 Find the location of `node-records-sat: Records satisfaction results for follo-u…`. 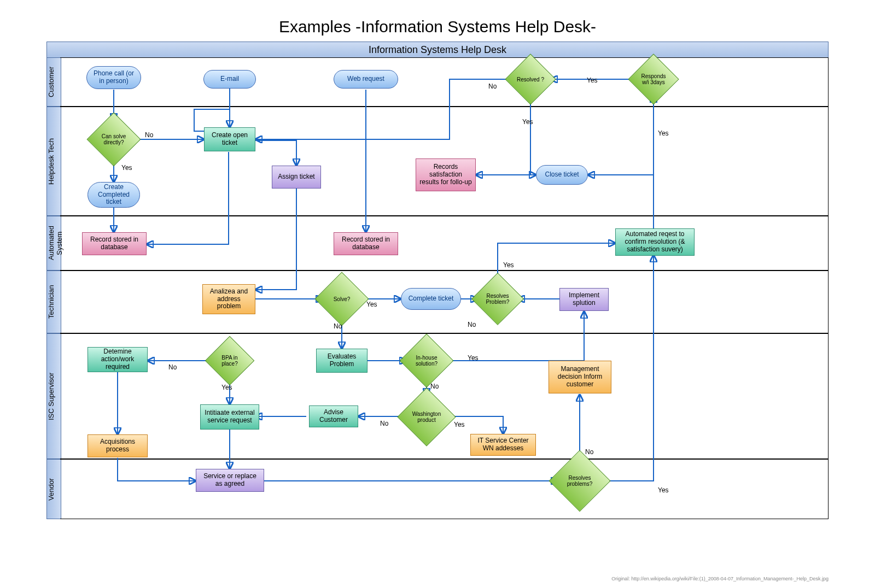

node-records-sat: Records satisfaction results for follo-u… is located at coordinates (446, 175).